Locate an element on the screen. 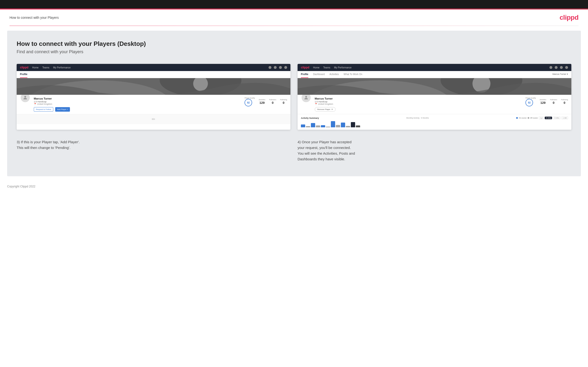 Image resolution: width=588 pixels, height=367 pixels. top-bar is located at coordinates (294, 4).